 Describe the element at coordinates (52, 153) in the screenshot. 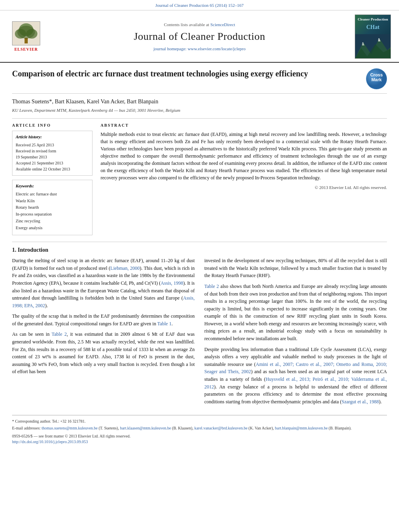

I see `article-info-box: Article history: Received 25 April 2013 …` at that location.